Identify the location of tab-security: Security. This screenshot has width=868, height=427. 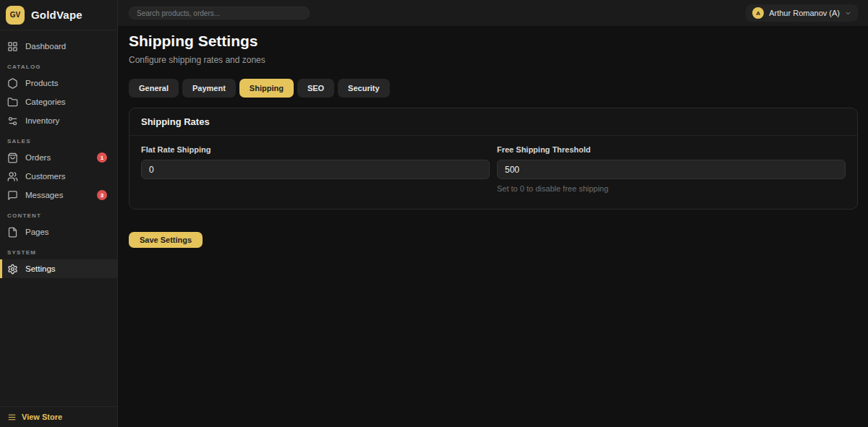
(363, 88).